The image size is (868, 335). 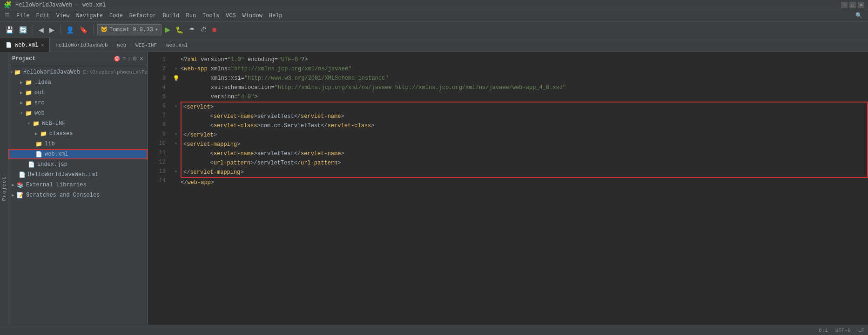 I want to click on stop-button: ■, so click(x=215, y=30).